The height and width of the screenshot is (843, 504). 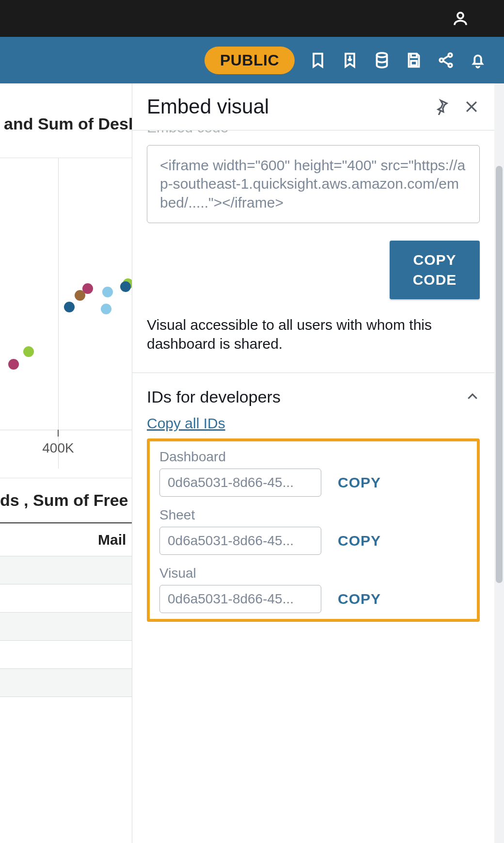 I want to click on copy-visual-button: COPY, so click(x=360, y=599).